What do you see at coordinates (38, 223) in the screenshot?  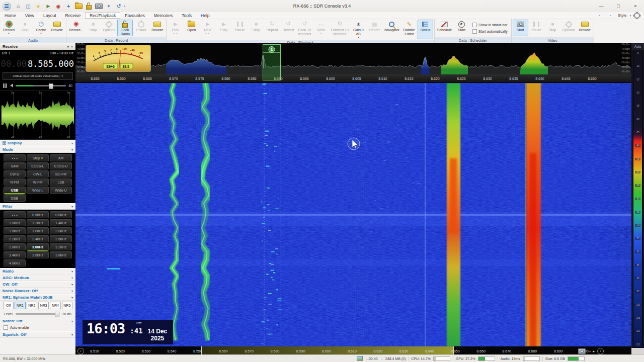 I see `filter-1.2khz-button: 1.2kHz` at bounding box center [38, 223].